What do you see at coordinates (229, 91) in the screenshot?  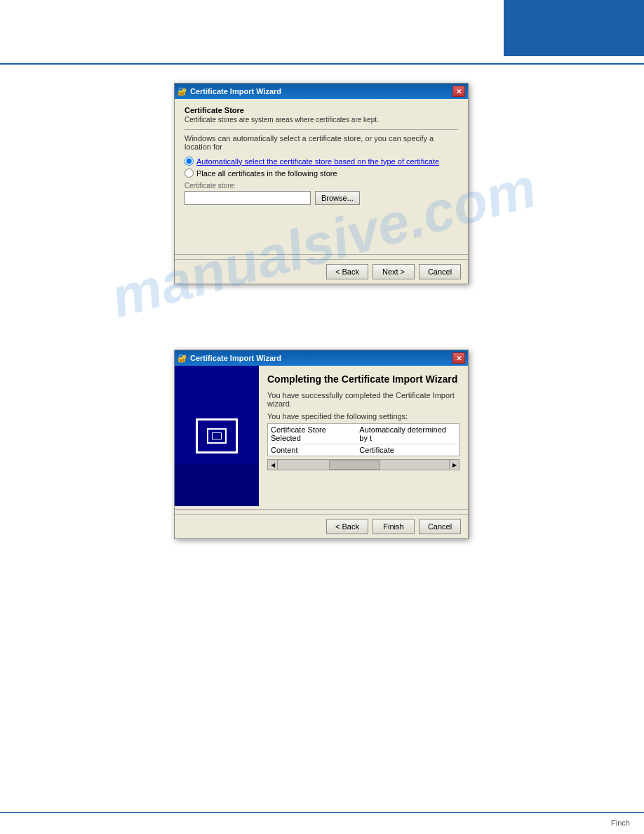 I see `dialog1-title-text: 🔐 Certificate Import Wizard` at bounding box center [229, 91].